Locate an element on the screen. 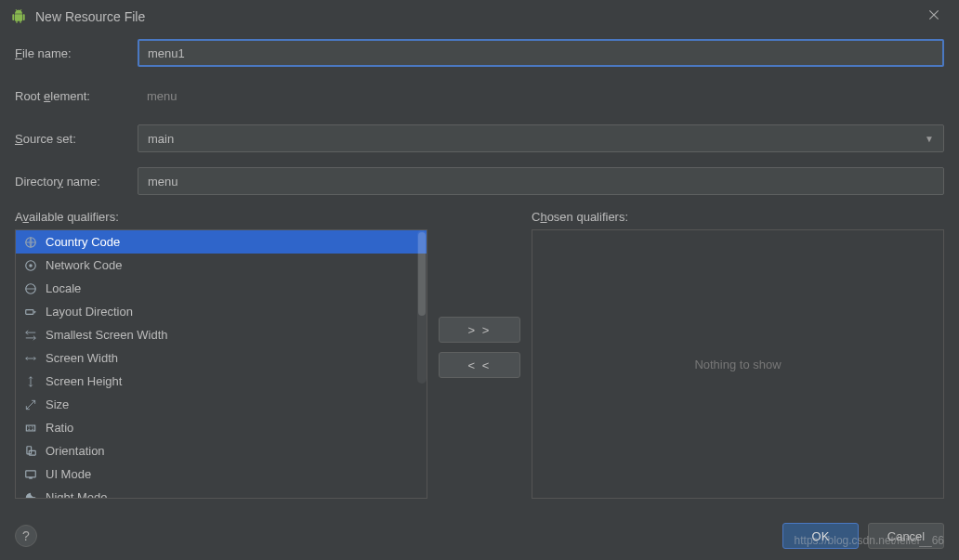  qualifier-item: Locale is located at coordinates (221, 288).